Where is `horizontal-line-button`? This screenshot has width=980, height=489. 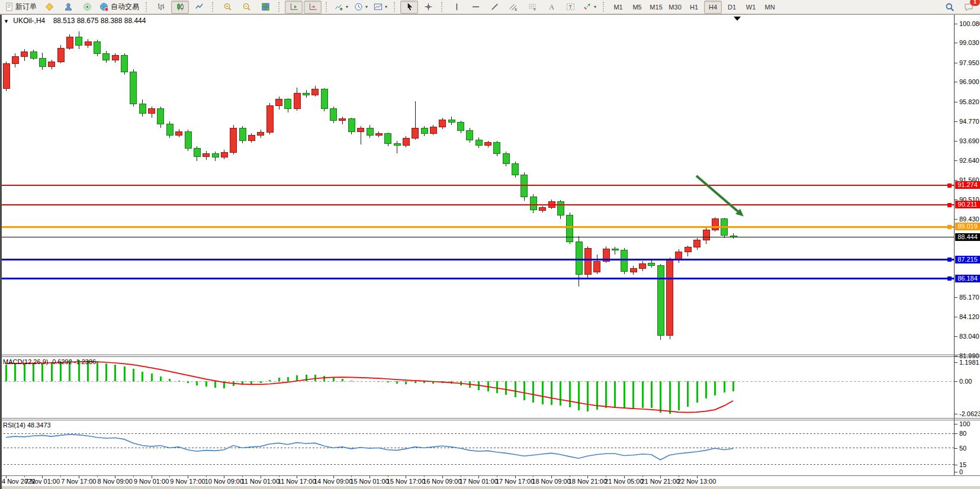 horizontal-line-button is located at coordinates (475, 7).